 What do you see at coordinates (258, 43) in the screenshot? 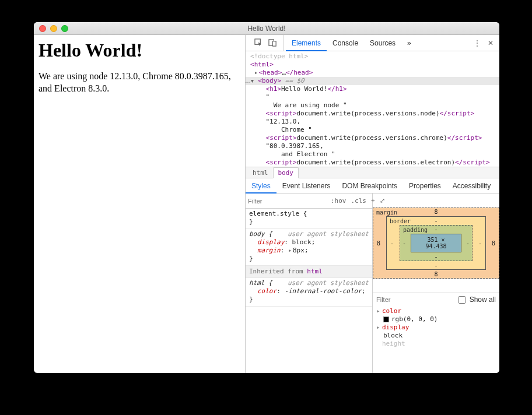
I see `inspect-element-icon` at bounding box center [258, 43].